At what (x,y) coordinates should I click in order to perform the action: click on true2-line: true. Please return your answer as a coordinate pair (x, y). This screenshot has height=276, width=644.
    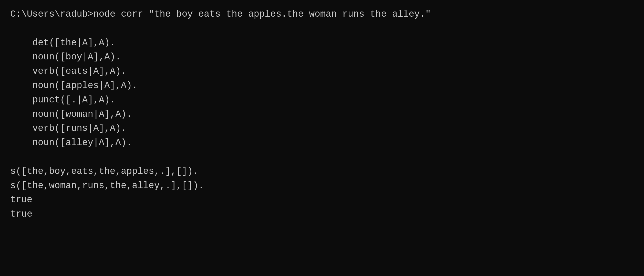
    Looking at the image, I should click on (322, 214).